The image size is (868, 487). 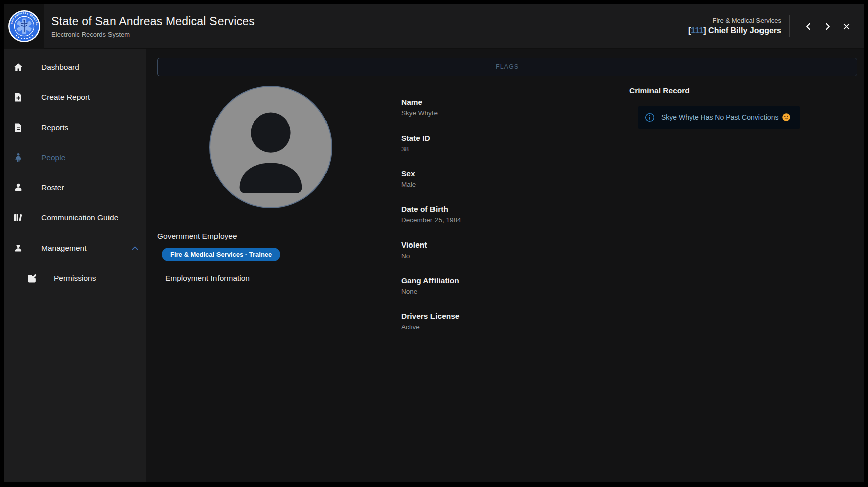 I want to click on field-label: Sex, so click(x=492, y=174).